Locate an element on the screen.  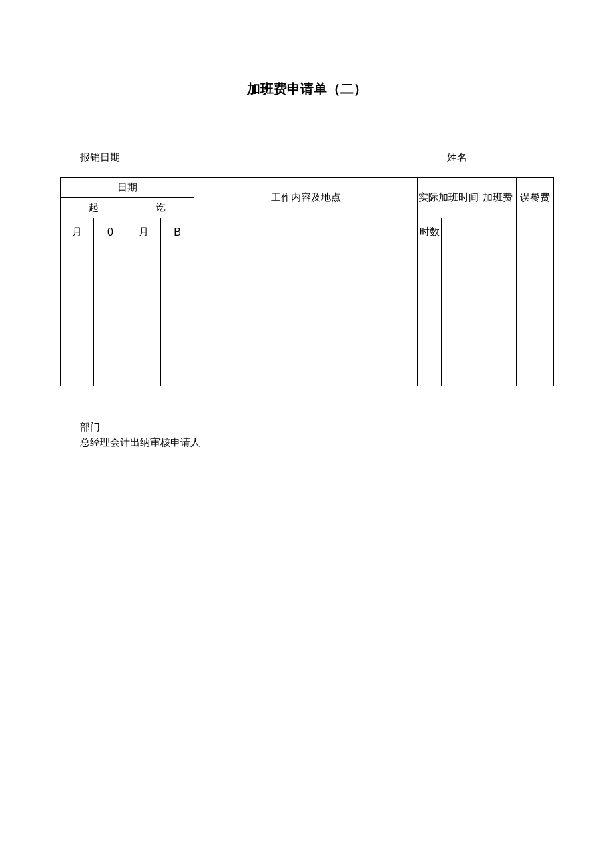
hours-cell is located at coordinates (460, 232).